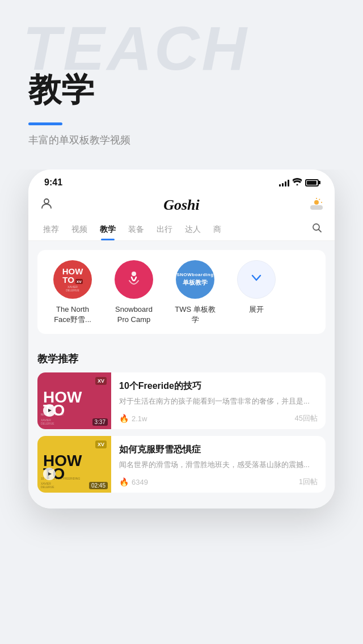 This screenshot has width=363, height=644. Describe the element at coordinates (182, 90) in the screenshot. I see `hero-title: 教学` at that location.